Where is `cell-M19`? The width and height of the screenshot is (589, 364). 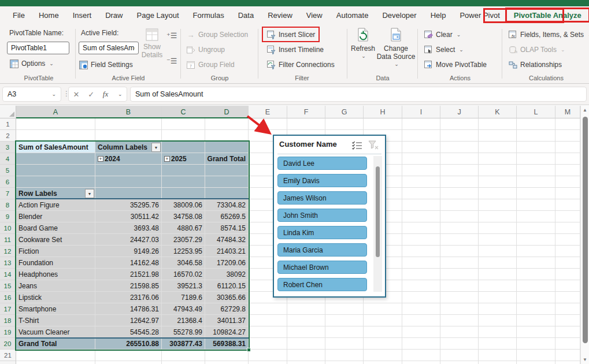 cell-M19 is located at coordinates (568, 332).